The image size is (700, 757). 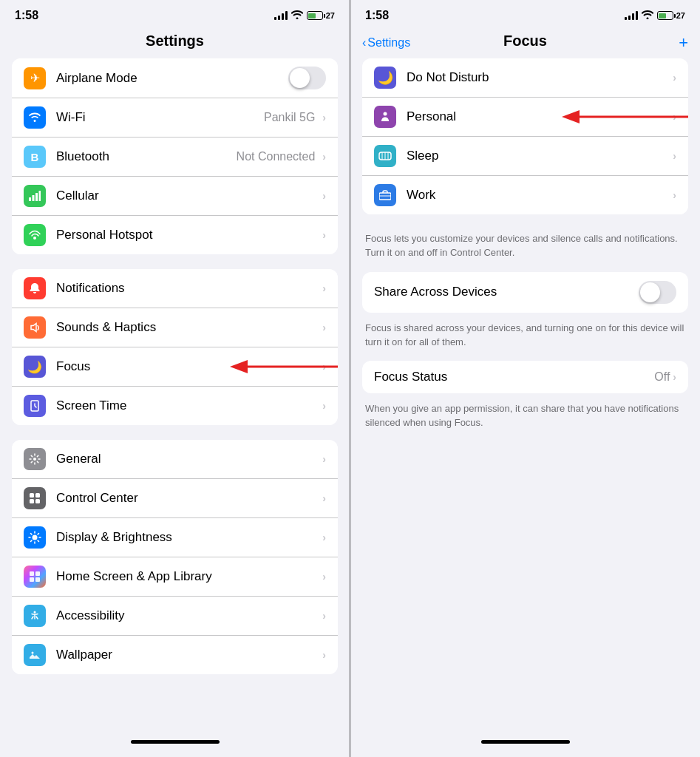 I want to click on add-focus-button: +, so click(x=683, y=43).